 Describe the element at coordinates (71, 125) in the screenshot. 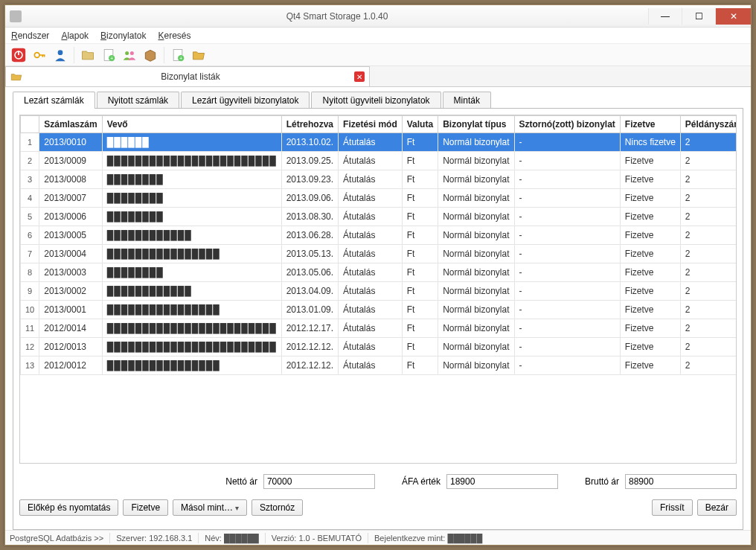

I see `col-header-0: Számlaszám` at that location.